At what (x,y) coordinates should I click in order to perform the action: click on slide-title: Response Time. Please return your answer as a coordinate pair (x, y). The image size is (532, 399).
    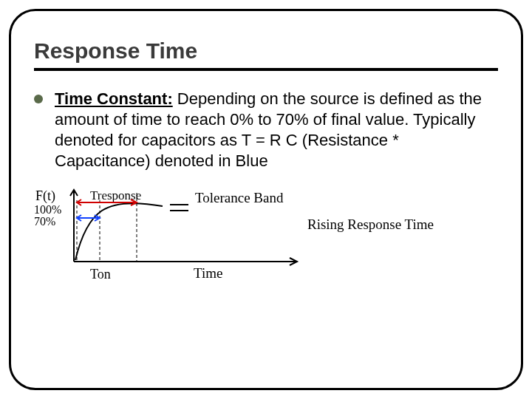
    Looking at the image, I should click on (266, 51).